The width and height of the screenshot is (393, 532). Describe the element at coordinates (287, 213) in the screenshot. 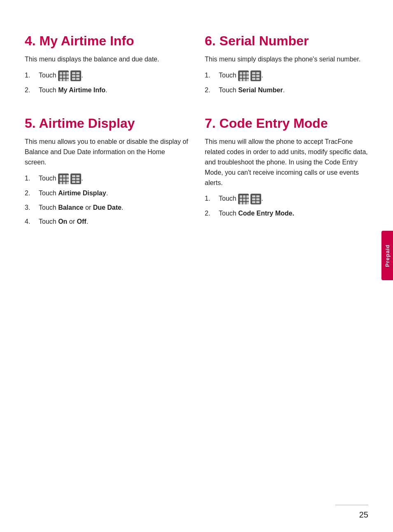

I see `section-7-step-2: 2. Touch Code Entry Mode.` at that location.